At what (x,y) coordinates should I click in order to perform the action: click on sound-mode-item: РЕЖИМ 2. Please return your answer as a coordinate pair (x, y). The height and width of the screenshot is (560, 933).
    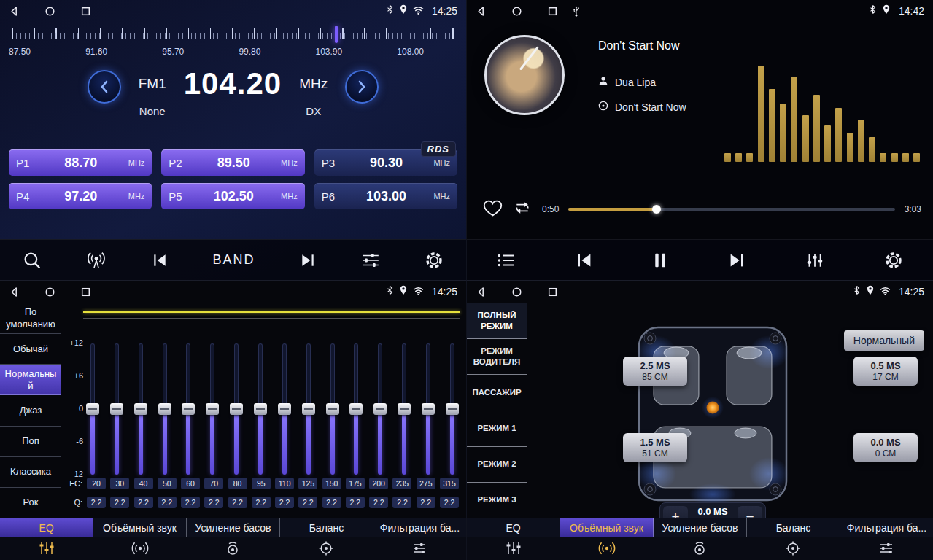
    Looking at the image, I should click on (497, 465).